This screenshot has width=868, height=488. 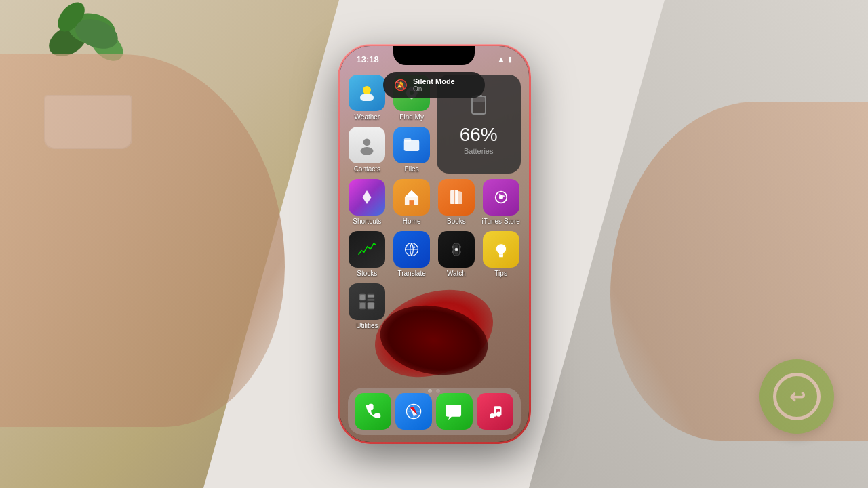 I want to click on phone-icon-img, so click(x=373, y=411).